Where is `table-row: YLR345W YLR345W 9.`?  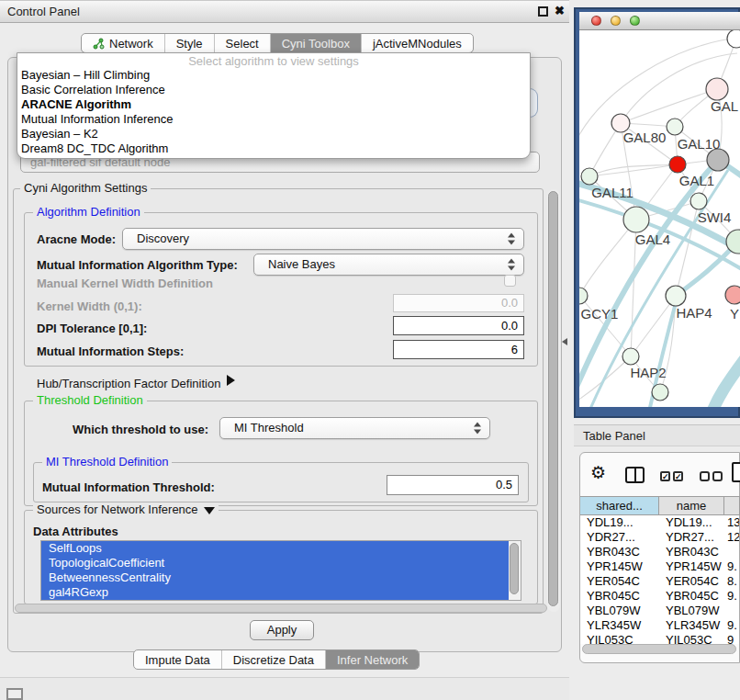
table-row: YLR345W YLR345W 9. is located at coordinates (659, 626).